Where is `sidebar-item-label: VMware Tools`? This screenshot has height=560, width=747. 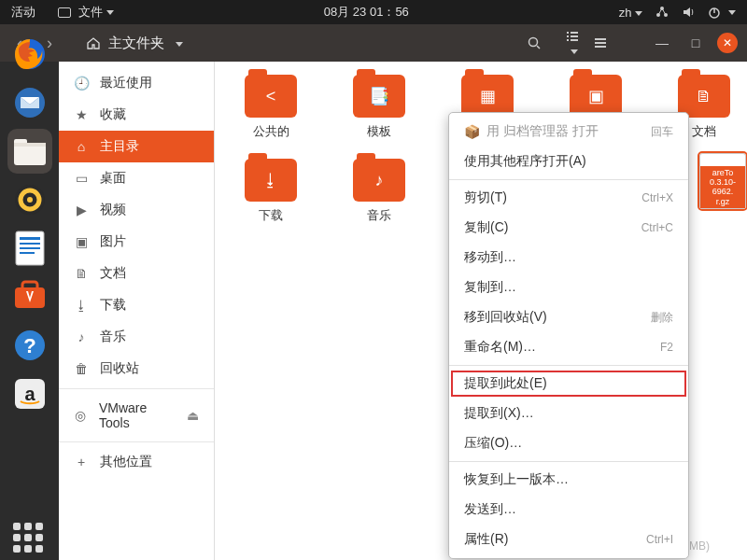
sidebar-item-label: VMware Tools is located at coordinates (137, 415).